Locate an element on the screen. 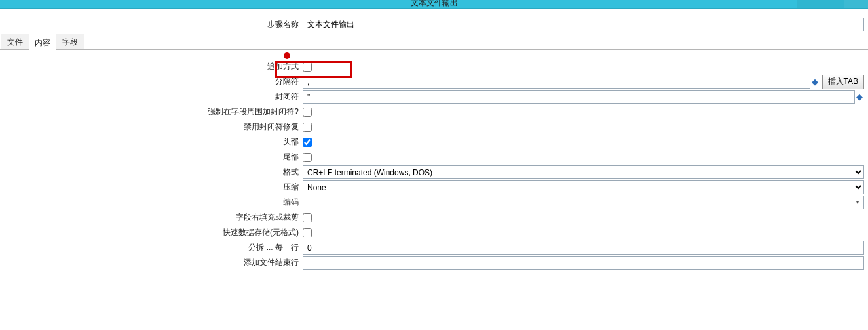  force-enclosure-checkbox is located at coordinates (307, 112).